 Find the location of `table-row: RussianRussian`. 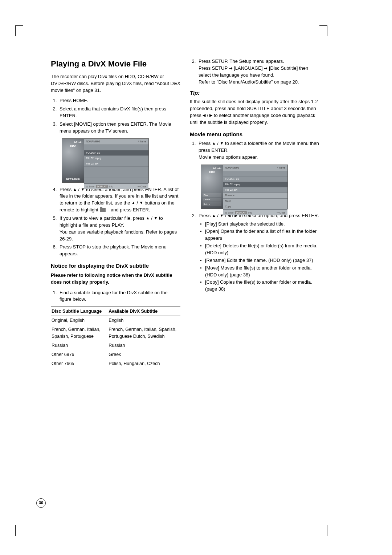

table-row: RussianRussian is located at coordinates (115, 345).